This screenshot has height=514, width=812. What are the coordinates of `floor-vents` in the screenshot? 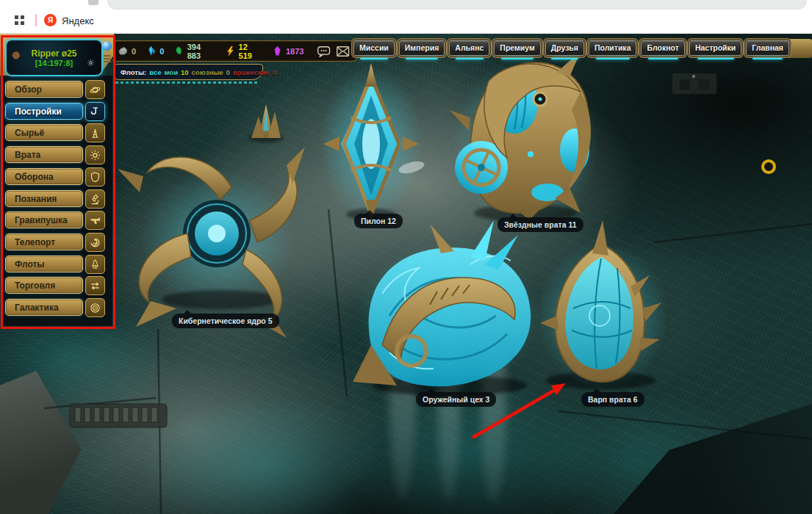 It's located at (118, 416).